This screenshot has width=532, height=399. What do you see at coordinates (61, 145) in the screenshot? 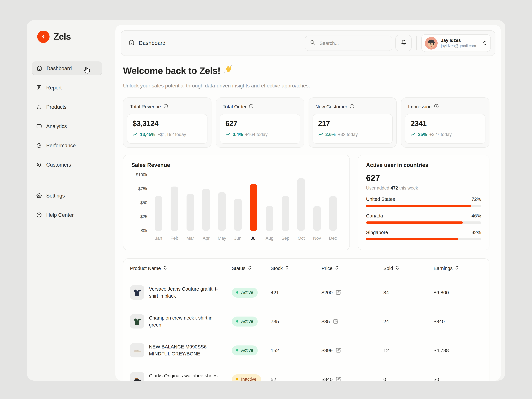
I see `sidebar-item-label: Performance` at bounding box center [61, 145].